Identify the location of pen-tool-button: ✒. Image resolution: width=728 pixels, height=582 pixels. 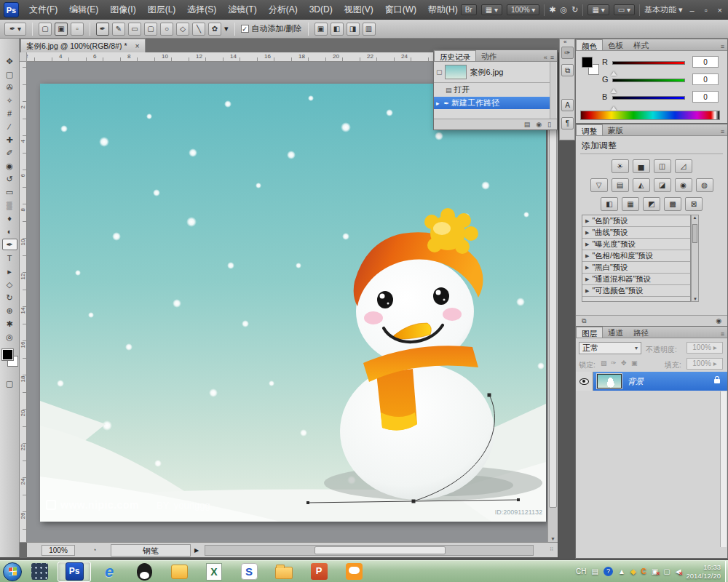
(103, 29).